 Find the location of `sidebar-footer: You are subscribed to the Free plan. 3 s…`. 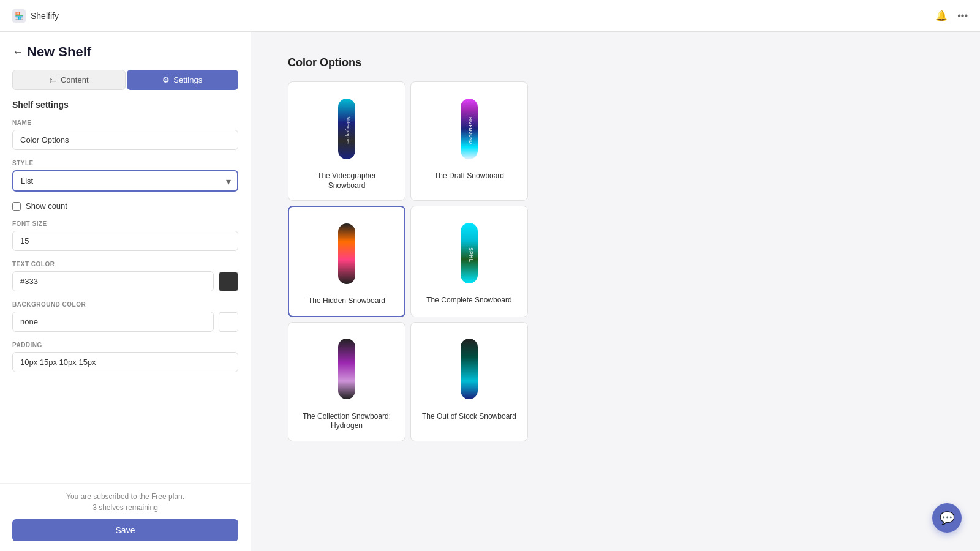

sidebar-footer: You are subscribed to the Free plan. 3 s… is located at coordinates (125, 517).